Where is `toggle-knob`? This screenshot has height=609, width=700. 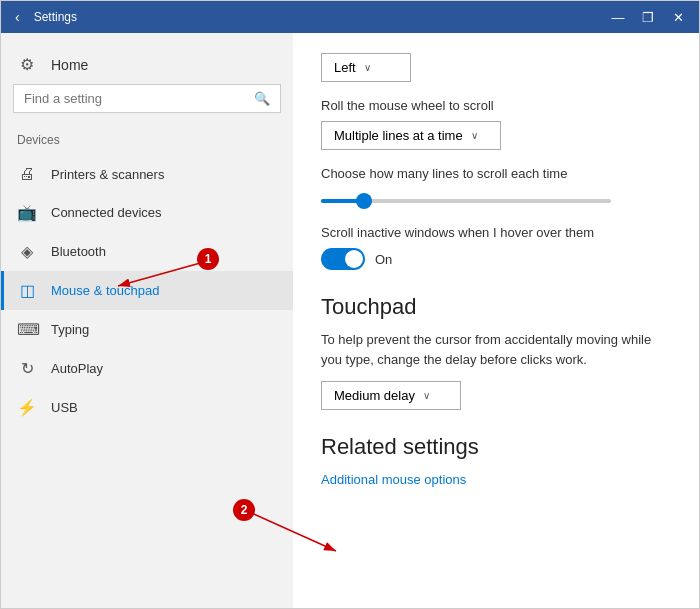
toggle-knob is located at coordinates (354, 259).